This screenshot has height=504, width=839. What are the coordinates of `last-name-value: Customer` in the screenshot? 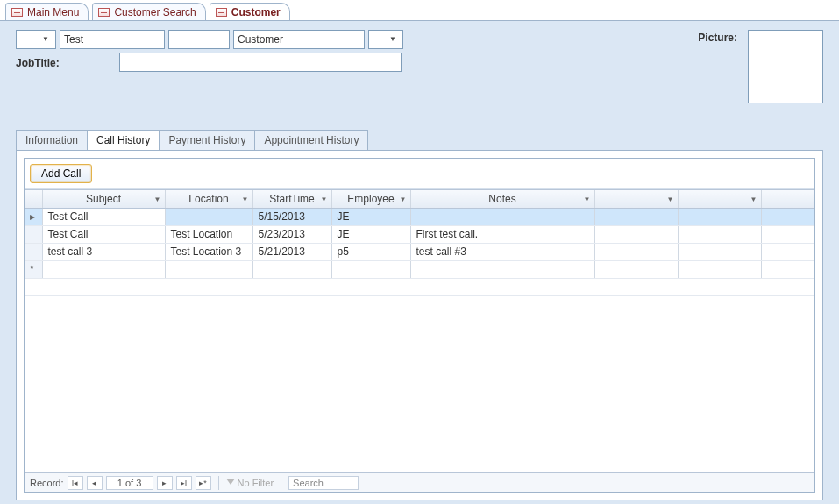 It's located at (260, 39).